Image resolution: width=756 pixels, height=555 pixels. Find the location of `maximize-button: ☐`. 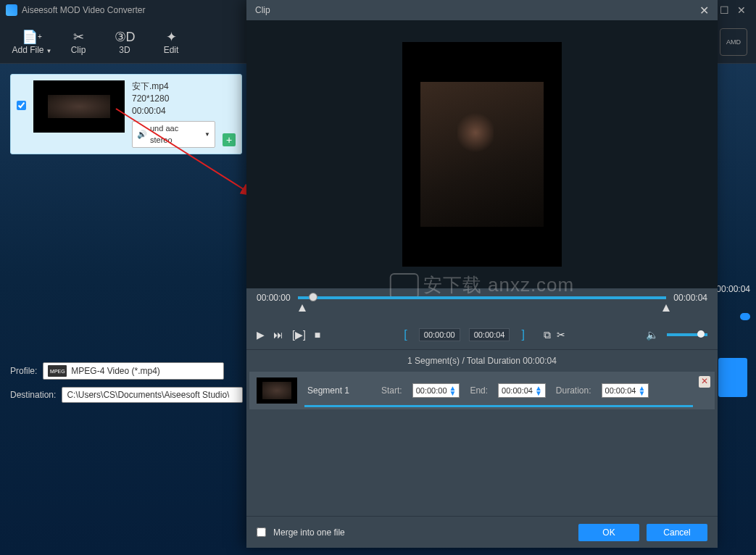

maximize-button: ☐ is located at coordinates (724, 10).